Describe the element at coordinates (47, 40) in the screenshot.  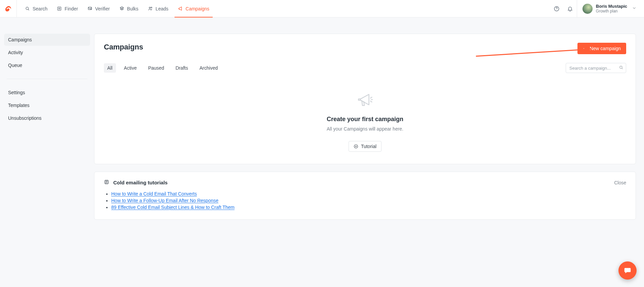
I see `sidebar-item-campaigns: Campaigns` at that location.